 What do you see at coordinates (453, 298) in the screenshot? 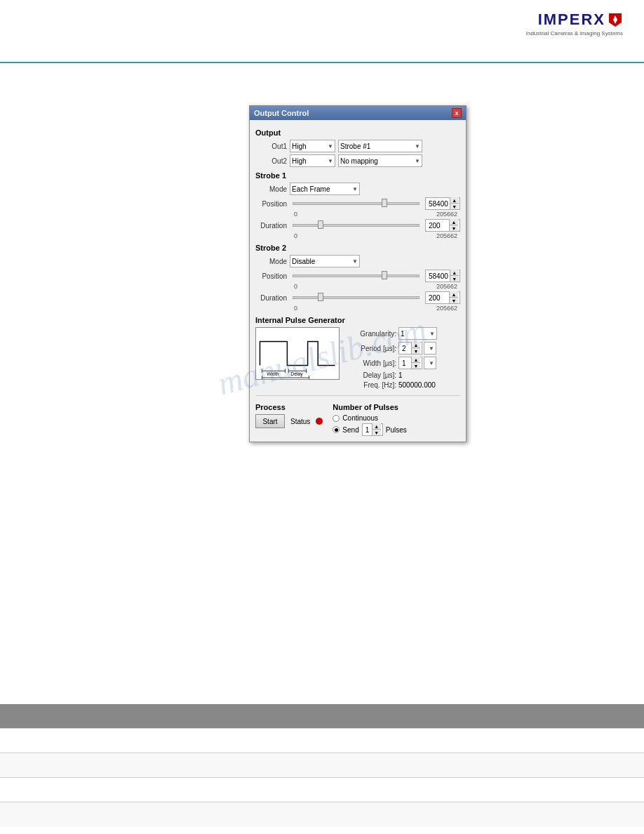
I see `strobe2-duration-spin-arrows: ▲ ▼` at bounding box center [453, 298].